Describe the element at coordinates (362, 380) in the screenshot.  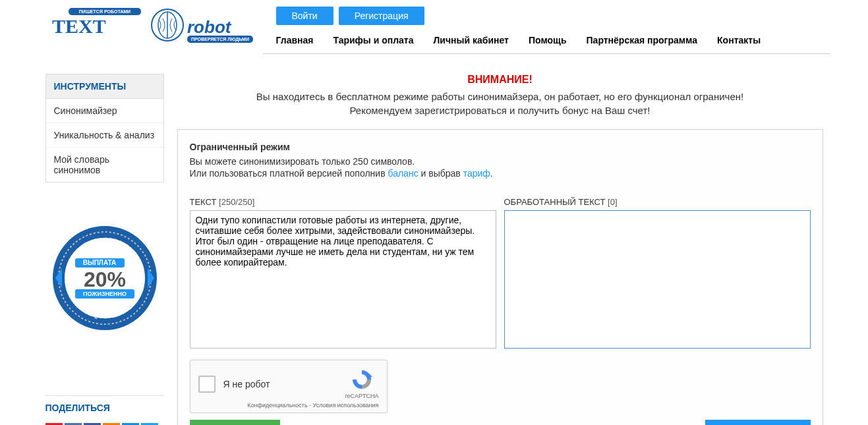
I see `recaptcha-icon` at that location.